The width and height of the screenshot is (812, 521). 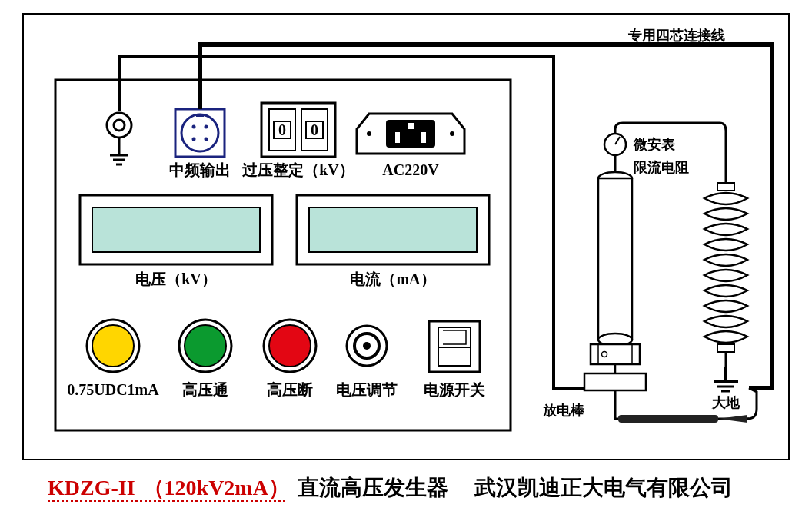 I want to click on discharge-rod-label: 放电棒, so click(x=564, y=410).